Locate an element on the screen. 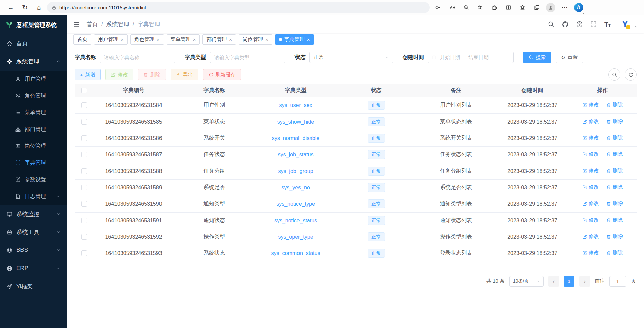 Image resolution: width=644 pixels, height=328 pixels. favorites-icon is located at coordinates (522, 8).